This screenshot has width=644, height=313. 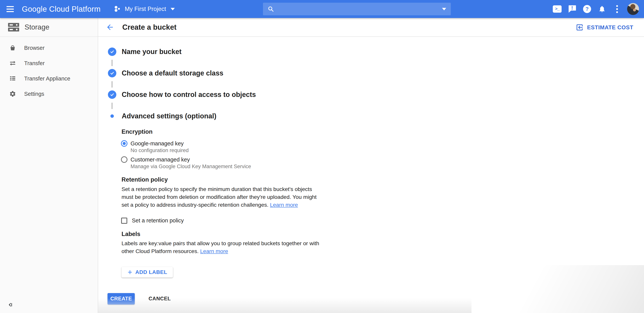 I want to click on feedback-icon: !, so click(x=572, y=9).